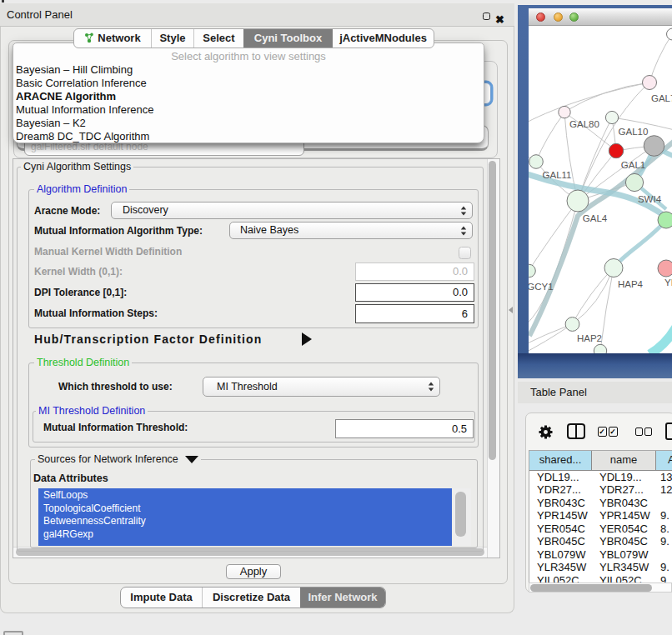  What do you see at coordinates (662, 98) in the screenshot?
I see `svg-text: GAL7` at bounding box center [662, 98].